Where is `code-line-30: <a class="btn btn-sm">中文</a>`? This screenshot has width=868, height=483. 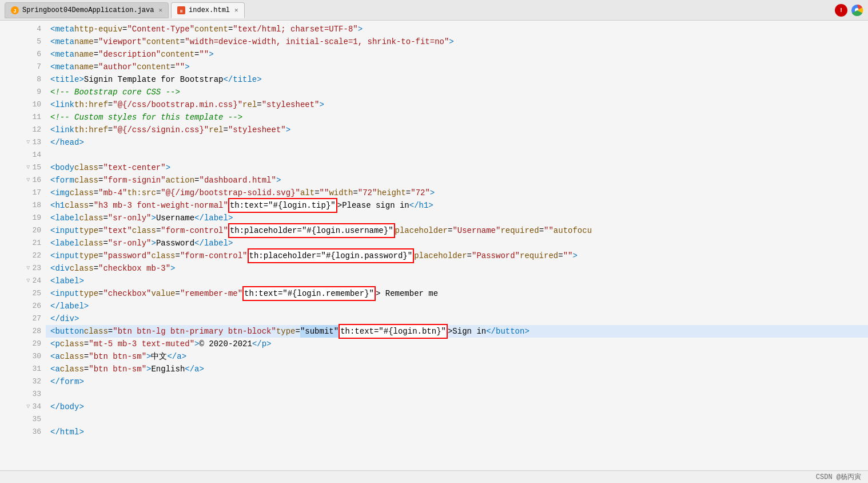
code-line-30: <a class="btn btn-sm">中文</a> is located at coordinates (457, 357).